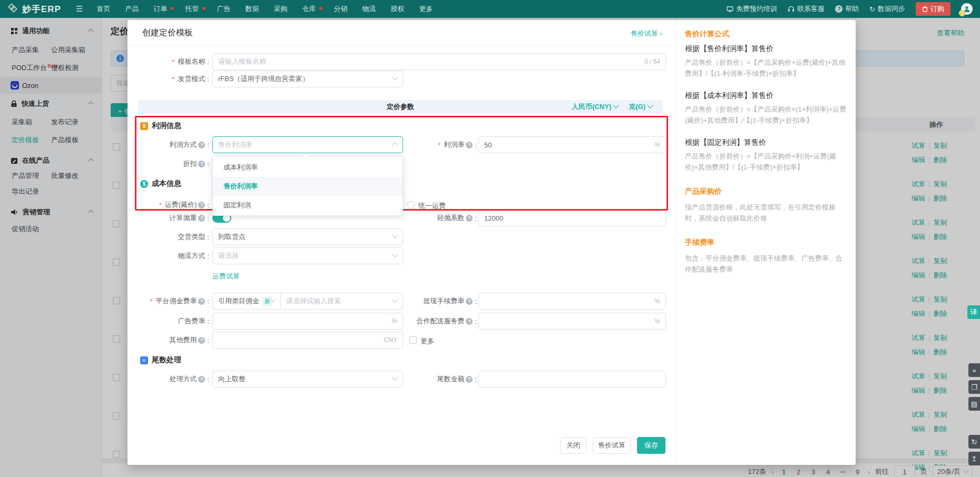 This screenshot has height=477, width=980. I want to click on throw-weight-label: 计算抛重?, so click(176, 218).